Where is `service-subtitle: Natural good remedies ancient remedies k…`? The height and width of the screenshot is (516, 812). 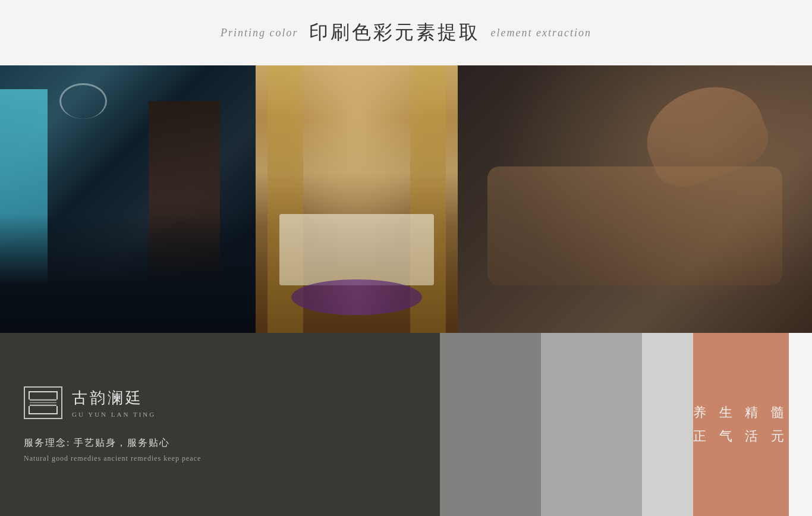 service-subtitle: Natural good remedies ancient remedies k… is located at coordinates (220, 459).